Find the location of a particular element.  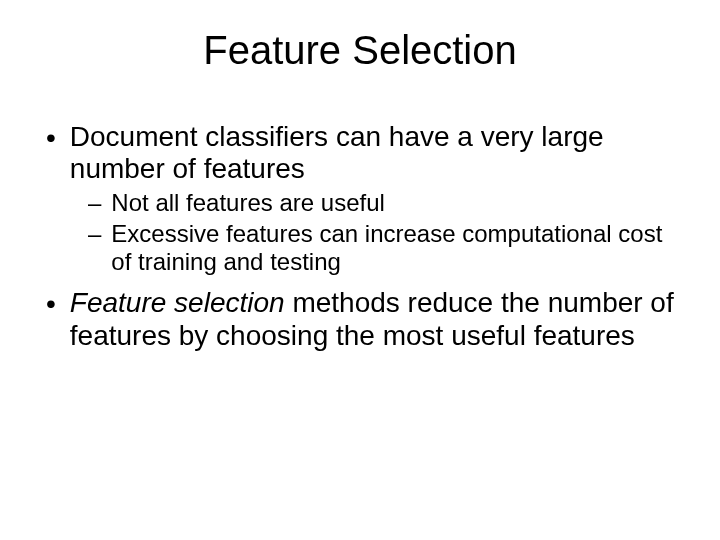

bullet-text: Not all features are useful is located at coordinates (248, 203).